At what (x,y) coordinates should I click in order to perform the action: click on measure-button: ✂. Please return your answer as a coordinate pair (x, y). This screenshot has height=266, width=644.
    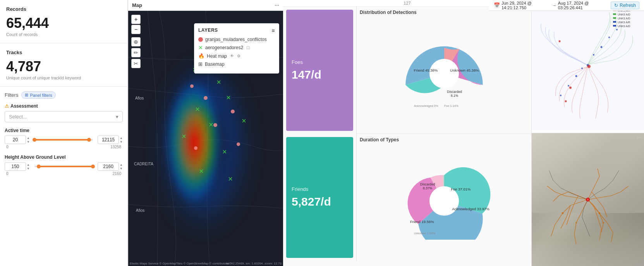
    Looking at the image, I should click on (136, 63).